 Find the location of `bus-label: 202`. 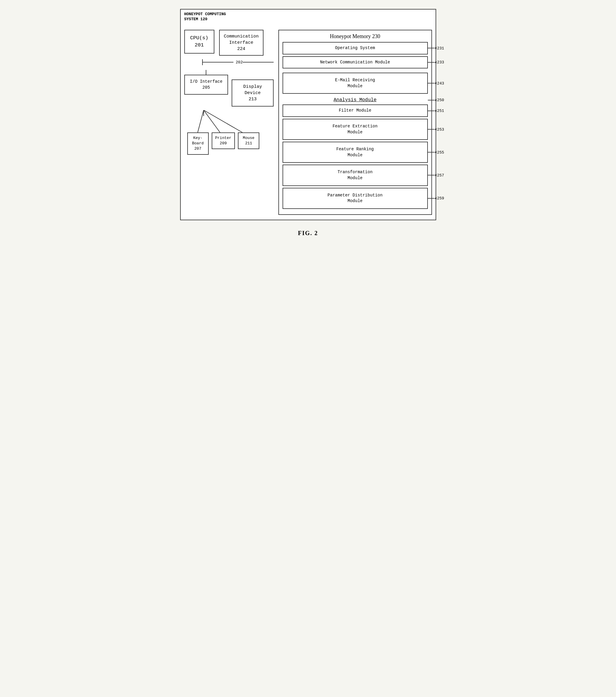

bus-label: 202 is located at coordinates (239, 62).